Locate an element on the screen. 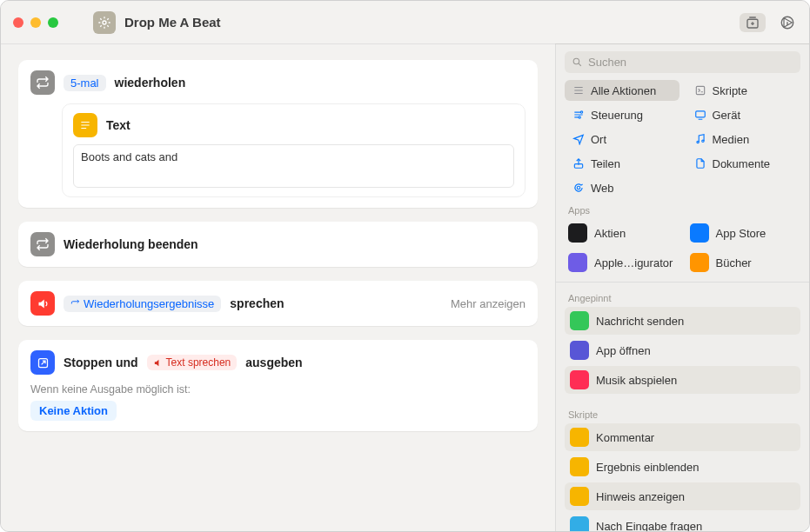 This screenshot has width=810, height=532. speak-icon is located at coordinates (43, 303).